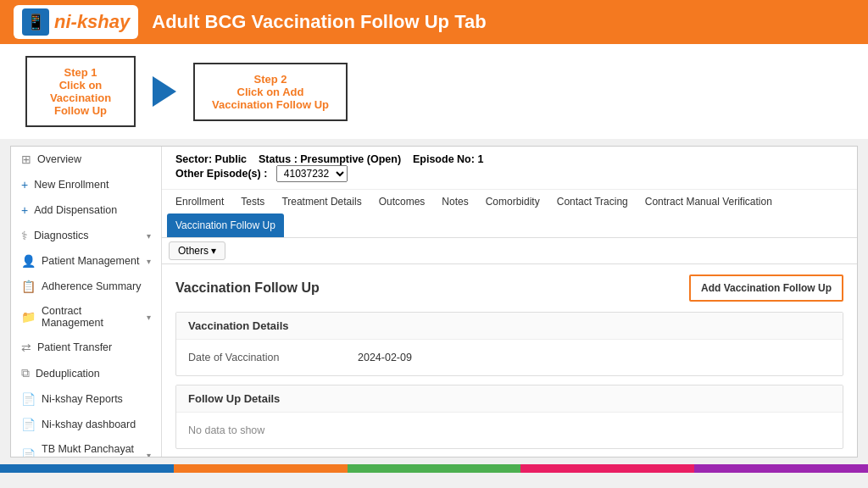 Image resolution: width=868 pixels, height=488 pixels. What do you see at coordinates (81, 73) in the screenshot?
I see `step-1-label: Step 1` at bounding box center [81, 73].